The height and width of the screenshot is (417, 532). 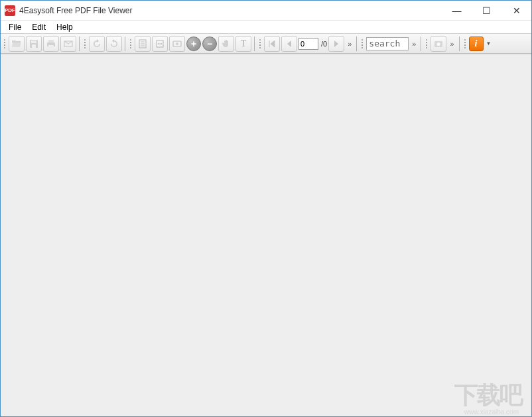 What do you see at coordinates (231, 11) in the screenshot?
I see `window-title: 4Easysoft Free PDF File Viewer` at bounding box center [231, 11].